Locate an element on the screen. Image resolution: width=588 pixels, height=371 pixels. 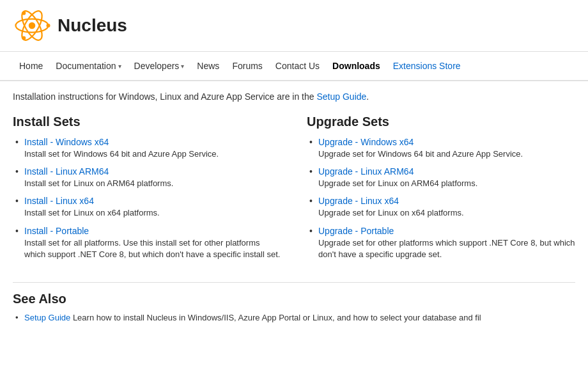
list-item: Setup Guide Learn how to install Nucleus… is located at coordinates (294, 317).